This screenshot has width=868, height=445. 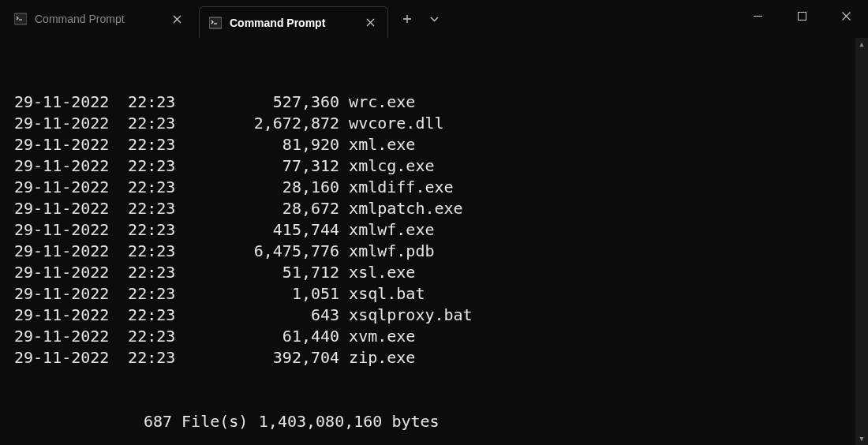 What do you see at coordinates (429, 145) in the screenshot?
I see `list-item: 29-11-2022 22:2381,920xml.exe` at bounding box center [429, 145].